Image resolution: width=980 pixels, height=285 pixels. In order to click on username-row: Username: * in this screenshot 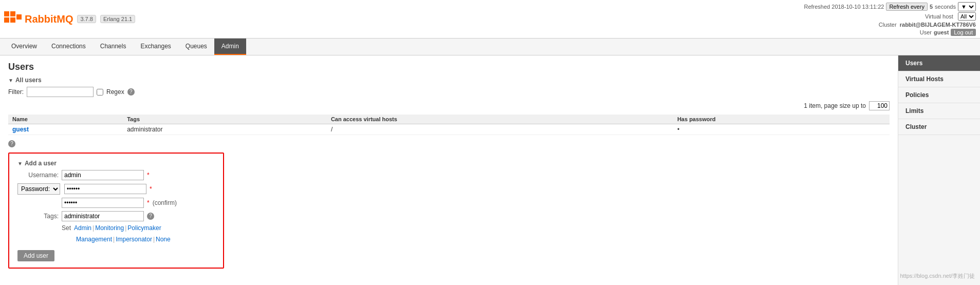, I will do `click(116, 175)`.